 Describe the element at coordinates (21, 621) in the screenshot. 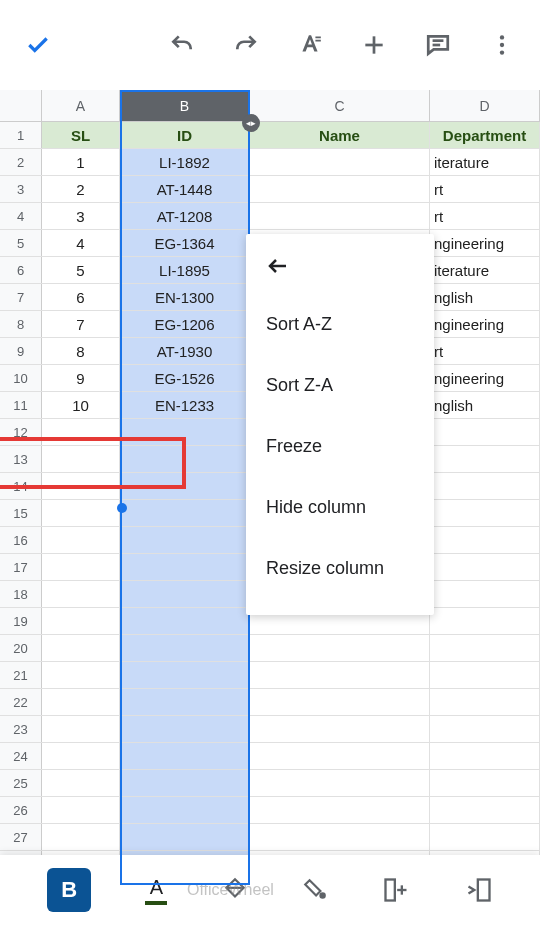

I see `row-header: 19` at that location.